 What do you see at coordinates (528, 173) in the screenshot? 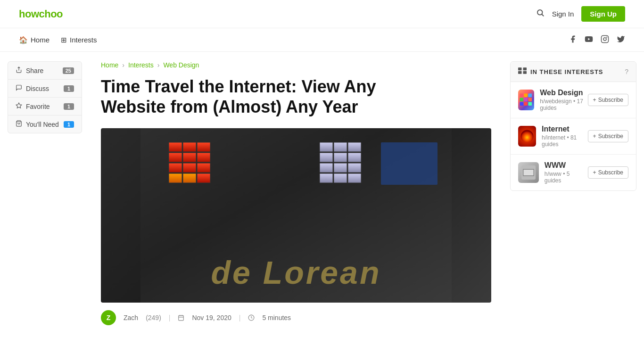
I see `interest-icon-www` at bounding box center [528, 173].